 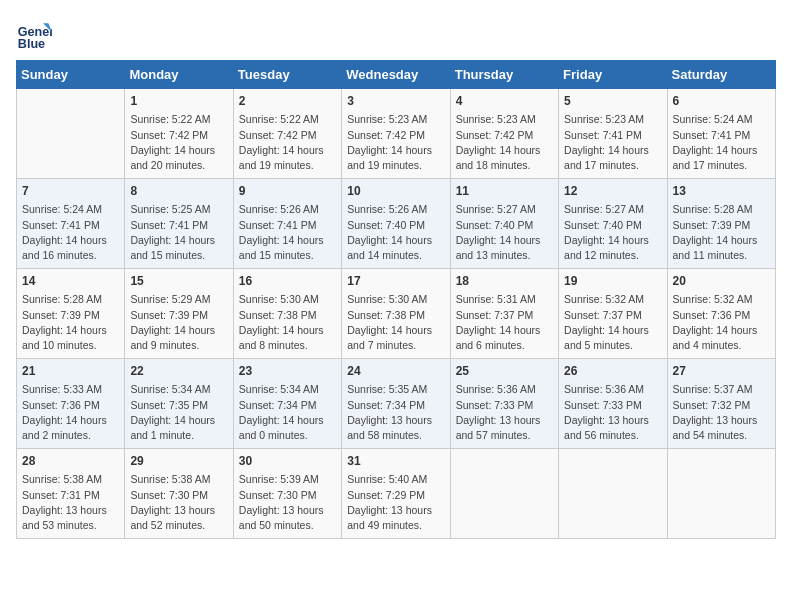 What do you see at coordinates (178, 502) in the screenshot?
I see `cell-content: Sunrise: 5:38 AM Sunset: 7:30 PM Dayligh…` at bounding box center [178, 502].